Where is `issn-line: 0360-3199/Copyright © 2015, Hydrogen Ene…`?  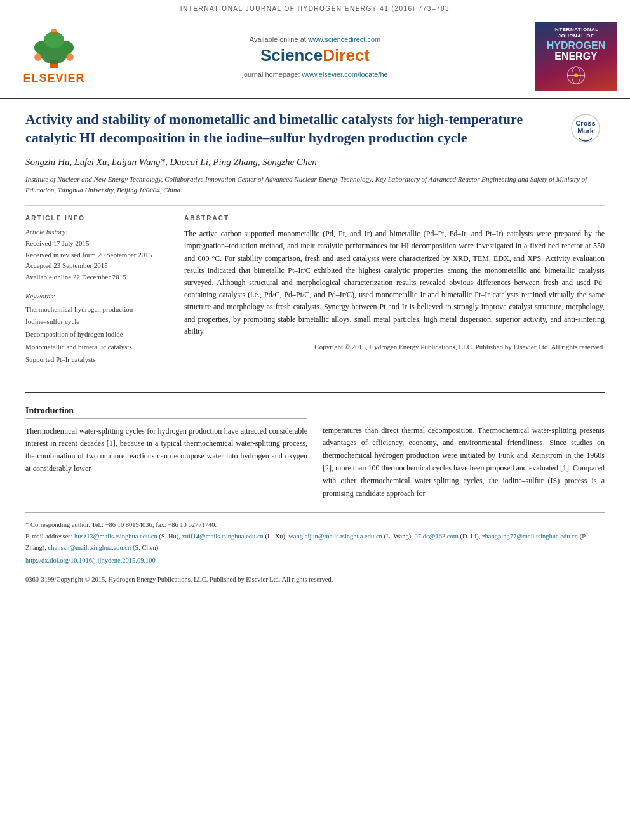 issn-line: 0360-3199/Copyright © 2015, Hydrogen Ene… is located at coordinates (315, 579).